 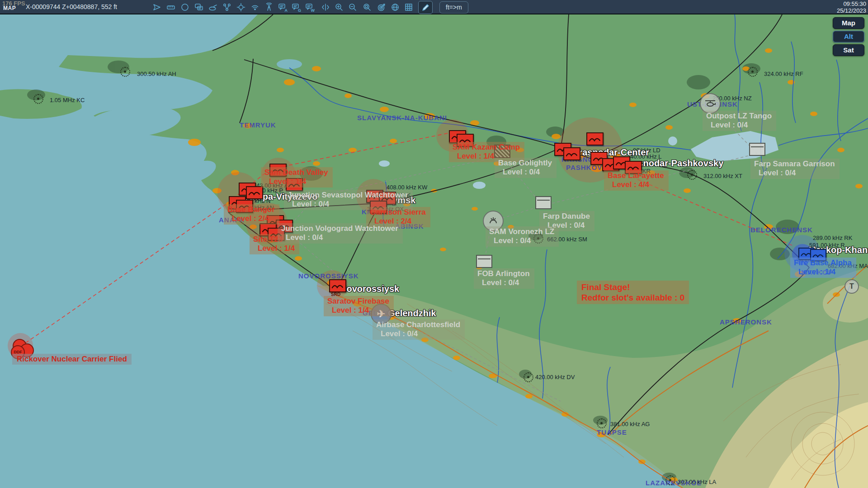 I want to click on grid-icon, so click(x=409, y=7).